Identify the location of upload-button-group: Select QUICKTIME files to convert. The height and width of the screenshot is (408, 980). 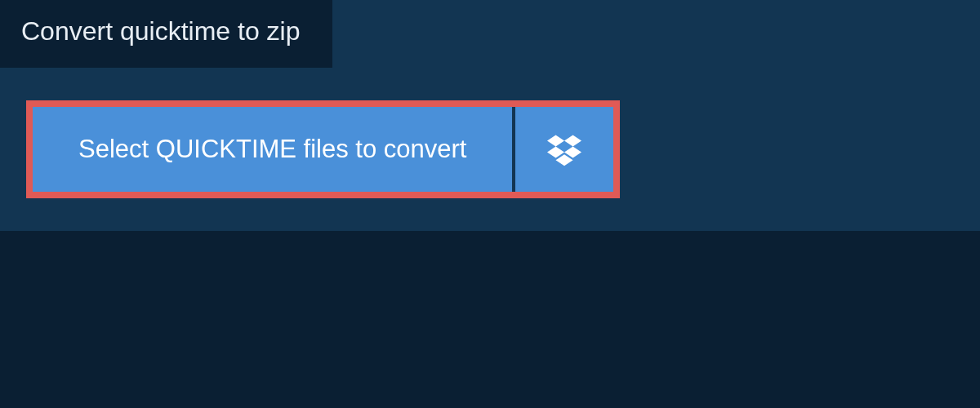
(323, 149).